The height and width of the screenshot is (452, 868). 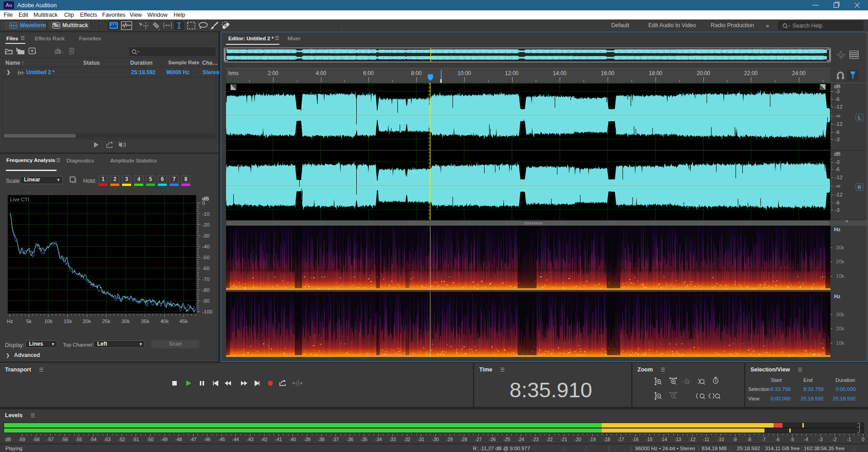 I want to click on svg-text: dB, so click(x=205, y=199).